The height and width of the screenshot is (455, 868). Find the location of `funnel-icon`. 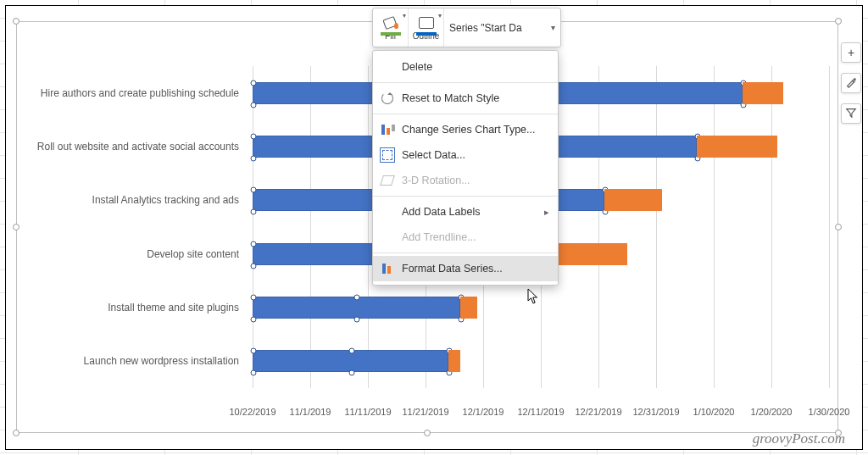

funnel-icon is located at coordinates (851, 114).